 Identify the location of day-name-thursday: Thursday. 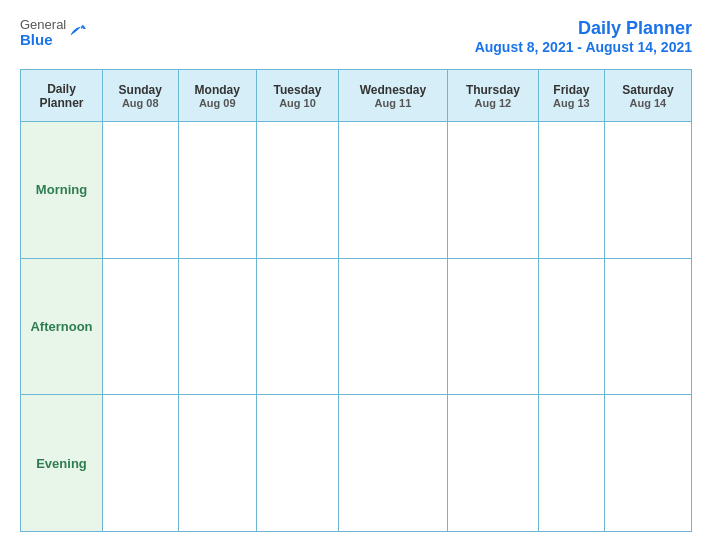
(493, 90).